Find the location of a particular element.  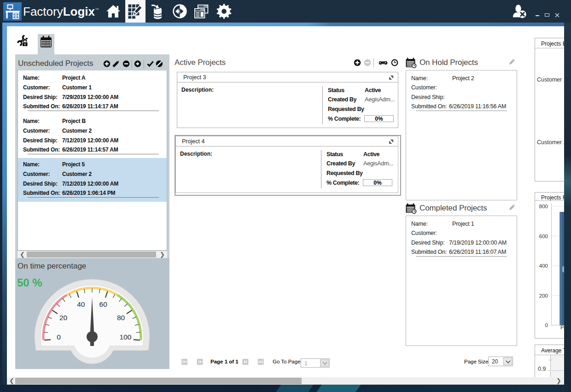

svg-text: 40 is located at coordinates (81, 304).